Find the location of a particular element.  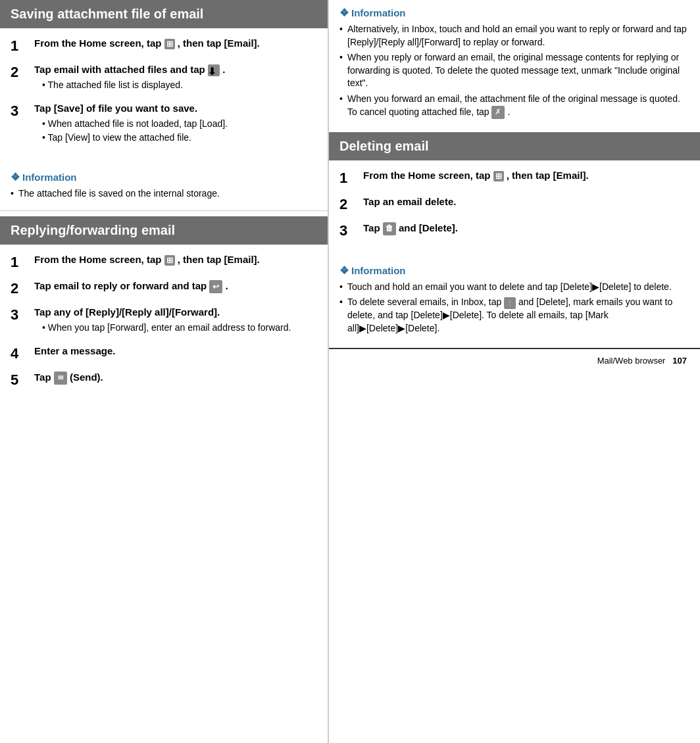

step-saving-1-text: From the Home screen, tap , then tap [Em… is located at coordinates (176, 43).